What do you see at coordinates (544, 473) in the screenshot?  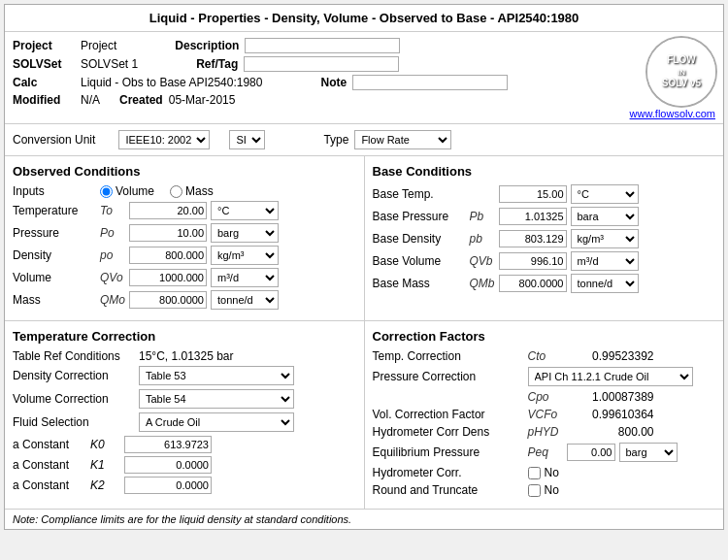 I see `cf-hydrocorr-check: No` at bounding box center [544, 473].